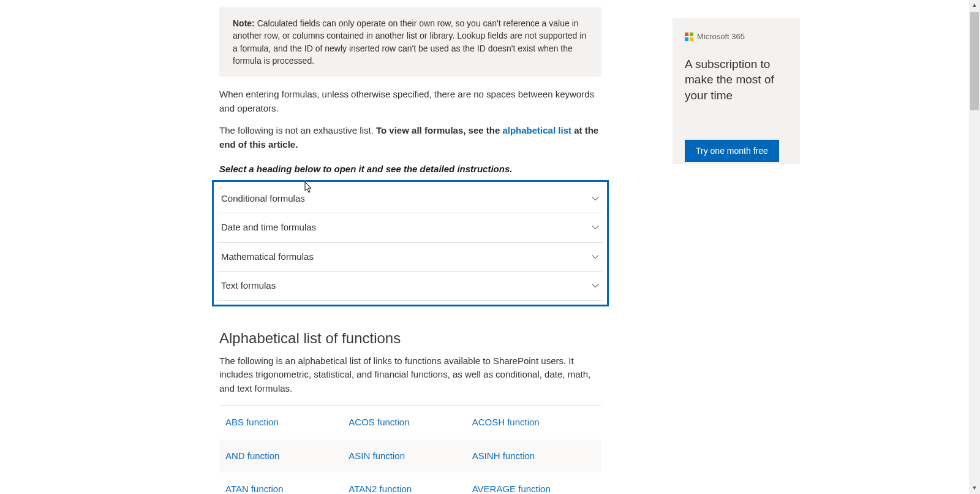  I want to click on paragraph-spaces: When entering formulas, unless otherwise…, so click(410, 102).